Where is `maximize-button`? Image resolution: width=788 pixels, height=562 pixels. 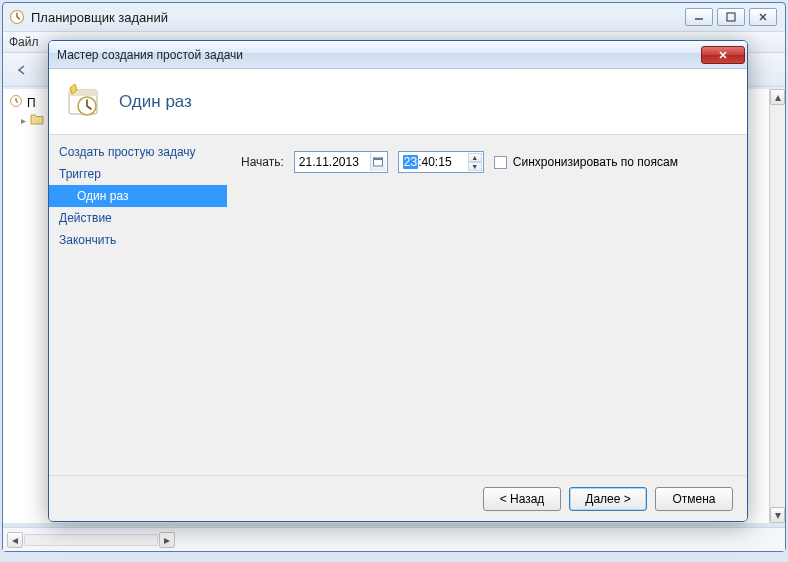
maximize-button is located at coordinates (731, 17).